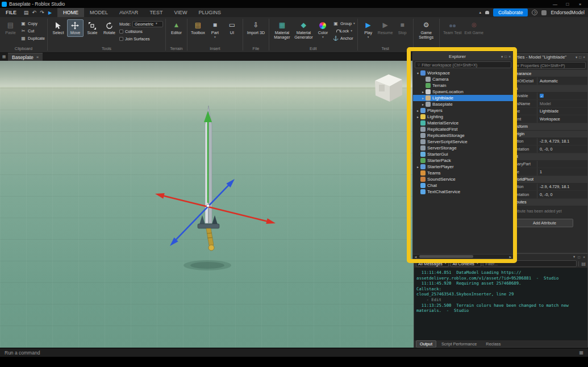 The image size is (588, 367). What do you see at coordinates (389, 88) in the screenshot?
I see `white-cube-part` at bounding box center [389, 88].